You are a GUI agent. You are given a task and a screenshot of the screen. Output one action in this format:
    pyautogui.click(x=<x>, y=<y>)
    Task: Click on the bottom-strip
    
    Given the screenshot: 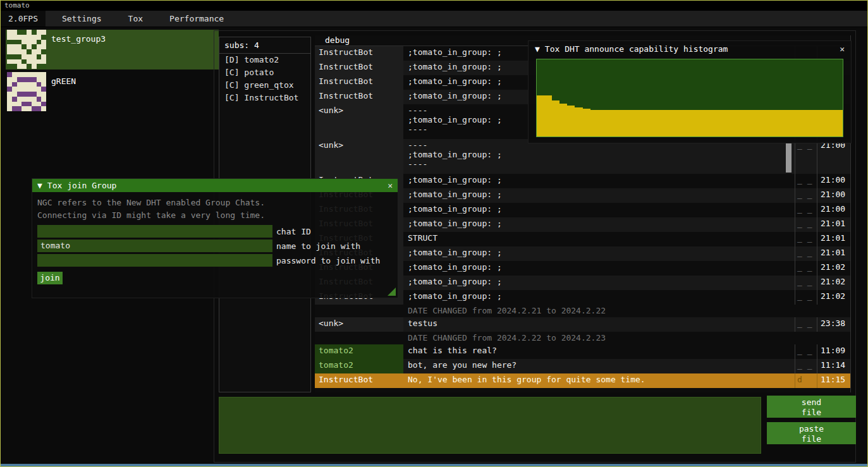 What is the action you would take?
    pyautogui.click(x=434, y=465)
    